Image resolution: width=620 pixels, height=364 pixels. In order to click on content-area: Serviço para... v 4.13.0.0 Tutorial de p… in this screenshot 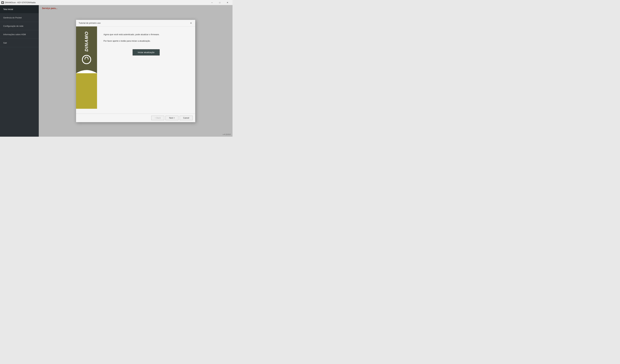, I will do `click(136, 71)`.